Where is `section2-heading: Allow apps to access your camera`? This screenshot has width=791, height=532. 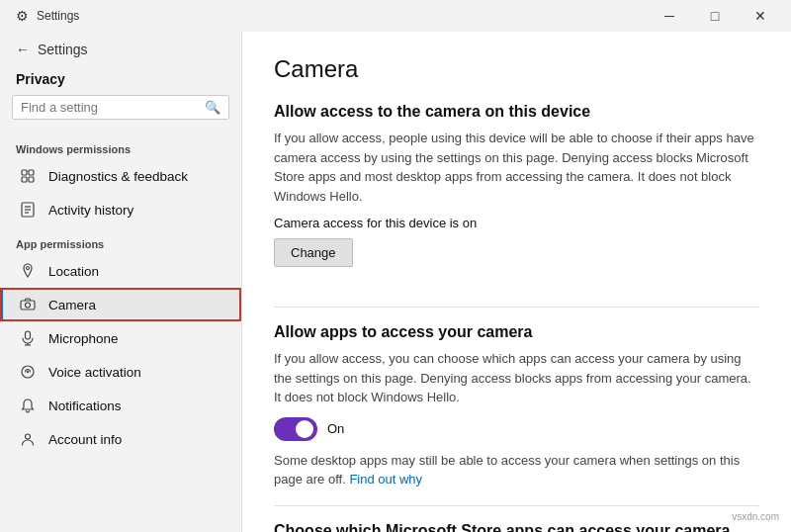 section2-heading: Allow apps to access your camera is located at coordinates (516, 332).